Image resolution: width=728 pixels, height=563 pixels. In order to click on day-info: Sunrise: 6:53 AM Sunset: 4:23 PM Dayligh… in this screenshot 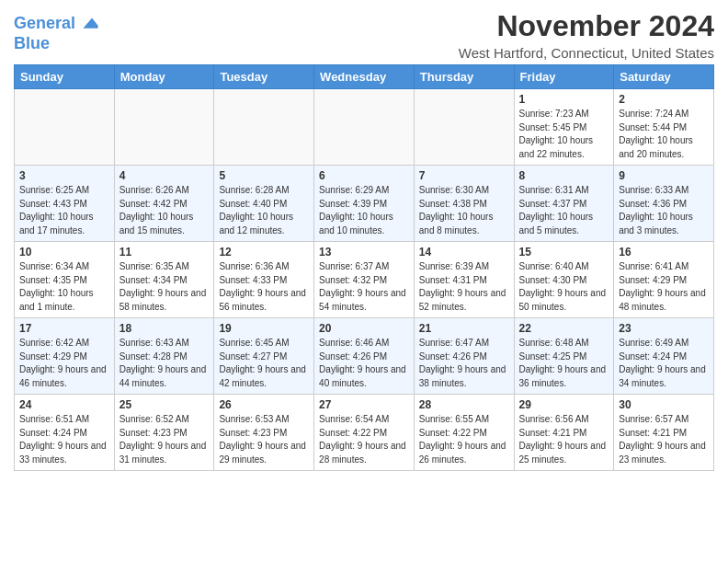, I will do `click(264, 440)`.